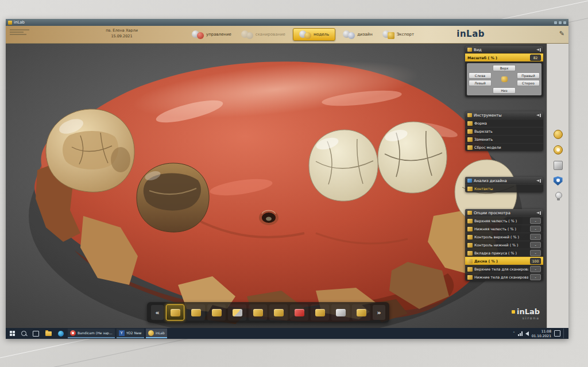 This screenshot has height=367, width=588. What do you see at coordinates (504, 188) in the screenshot?
I see `contacts-row: Контакты` at bounding box center [504, 188].